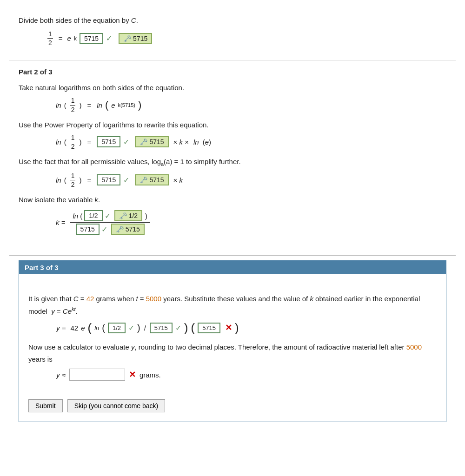 Image resolution: width=465 pixels, height=476 pixels. Describe the element at coordinates (232, 305) in the screenshot. I see `part3-intro: It is given that C = 42 grams when t = 5…` at that location.